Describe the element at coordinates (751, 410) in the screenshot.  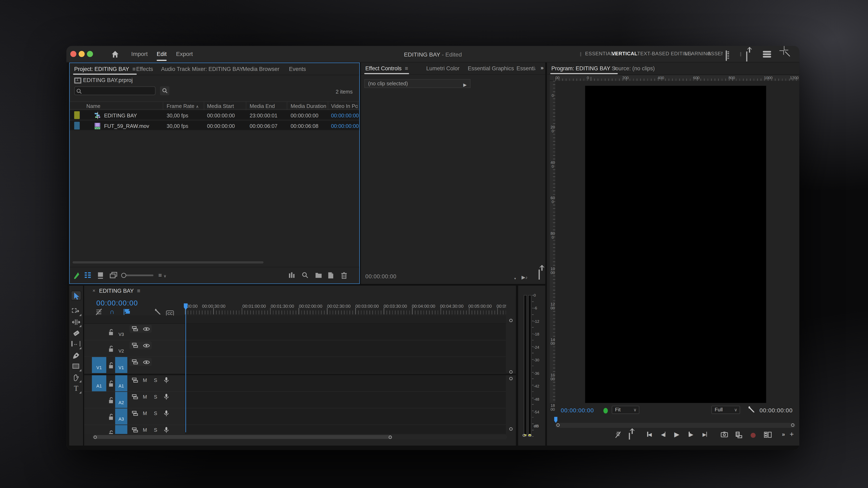
I see `settings-wrench-icon` at that location.